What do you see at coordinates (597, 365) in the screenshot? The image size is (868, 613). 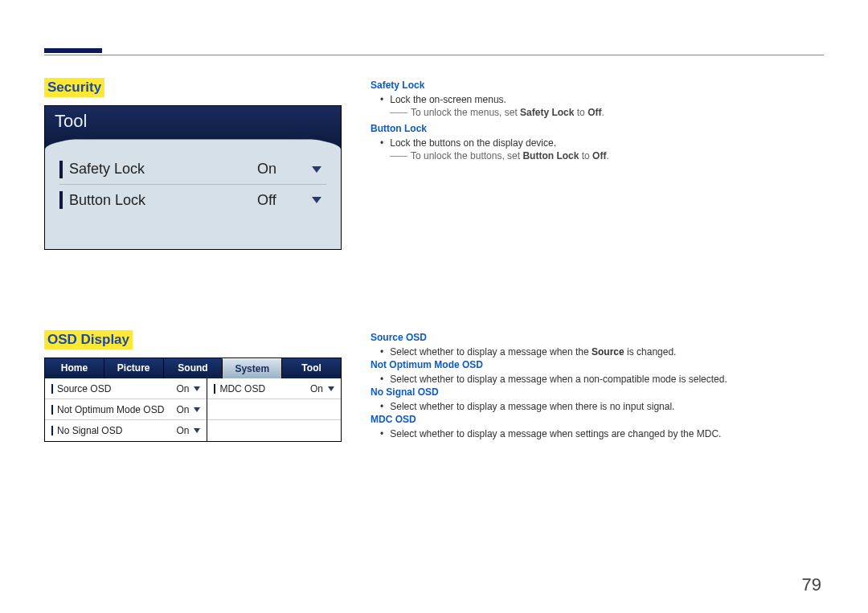 I see `subhead-not-optimum: Not Optimum Mode OSD` at bounding box center [597, 365].